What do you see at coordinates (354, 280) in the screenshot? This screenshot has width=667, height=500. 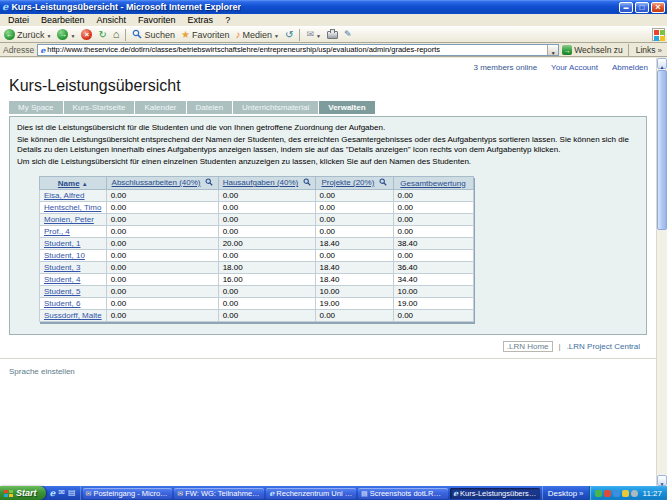 I see `projekte-value: 18.40` at bounding box center [354, 280].